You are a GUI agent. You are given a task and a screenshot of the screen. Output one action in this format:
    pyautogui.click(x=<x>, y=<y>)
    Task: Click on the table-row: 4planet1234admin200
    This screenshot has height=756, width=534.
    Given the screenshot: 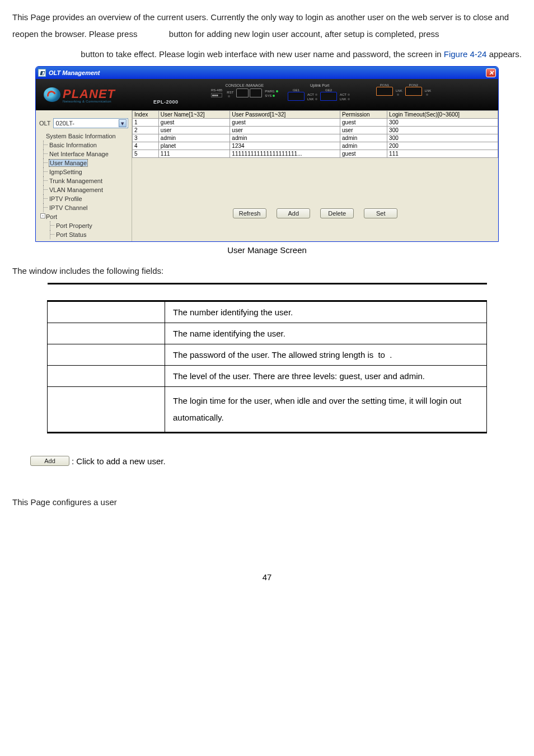 What is the action you would take?
    pyautogui.click(x=316, y=146)
    